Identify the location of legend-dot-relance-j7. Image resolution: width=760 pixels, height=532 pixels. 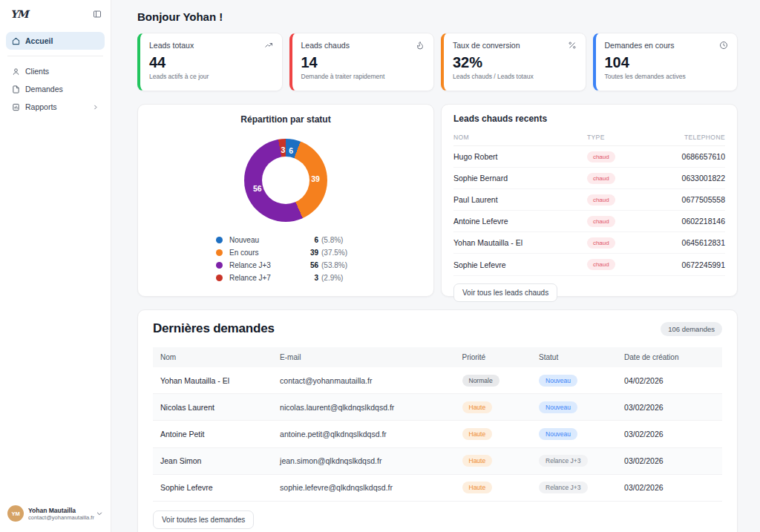
(220, 278).